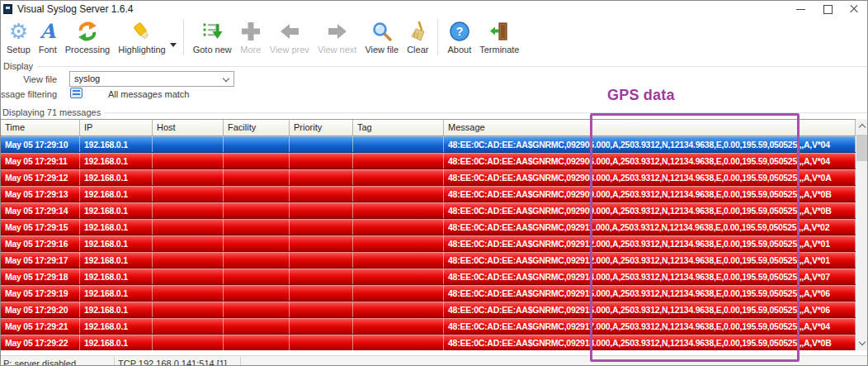  Describe the element at coordinates (650, 326) in the screenshot. I see `cell-message: 48:EE:0C:AD:EE:AA$GNRMC,092917.000,A,250…` at that location.